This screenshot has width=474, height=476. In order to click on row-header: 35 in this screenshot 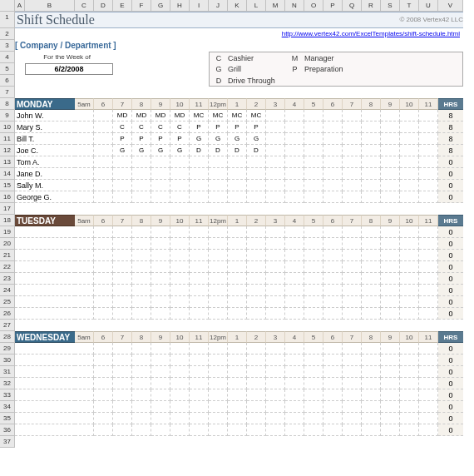, I will do `click(7, 419)`.